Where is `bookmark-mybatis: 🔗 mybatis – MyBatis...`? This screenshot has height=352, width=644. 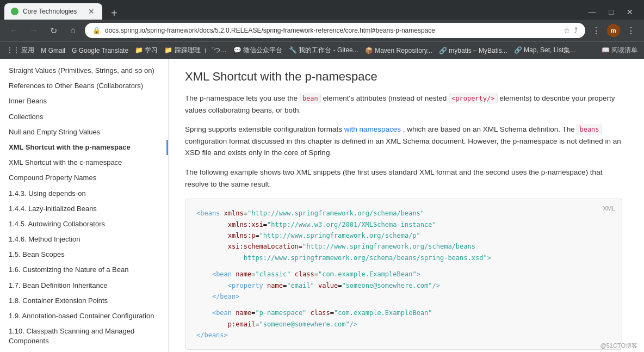
bookmark-mybatis: 🔗 mybatis – MyBatis... is located at coordinates (473, 51).